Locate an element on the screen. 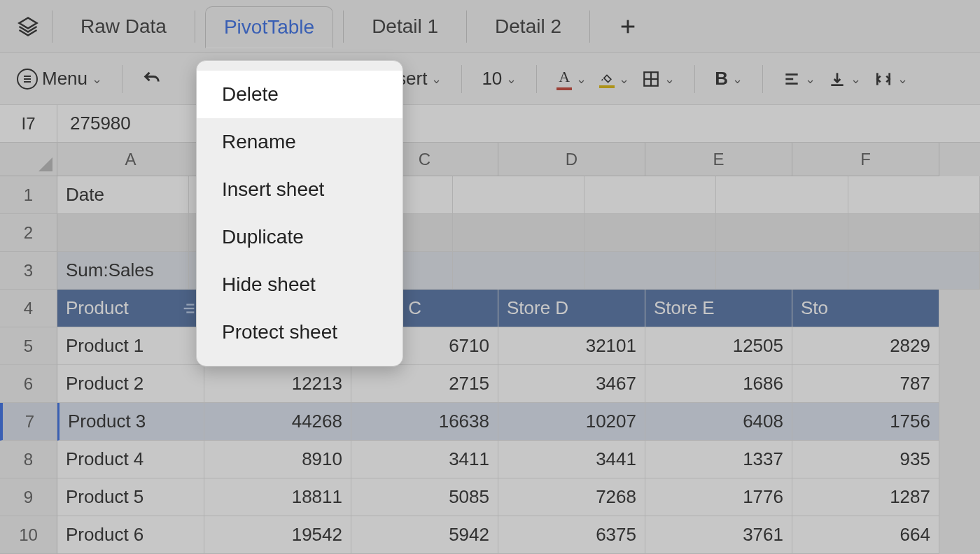  row-header: 6 is located at coordinates (29, 384).